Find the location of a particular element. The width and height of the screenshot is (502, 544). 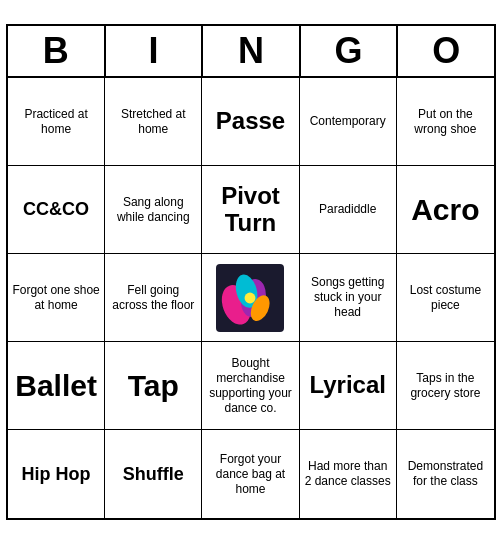

cell-text-1: Stretched at home is located at coordinates (153, 122).